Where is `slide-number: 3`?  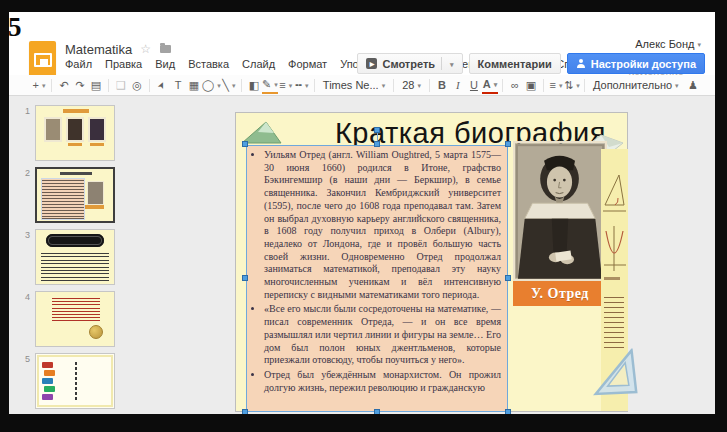 slide-number: 3 is located at coordinates (22, 257).